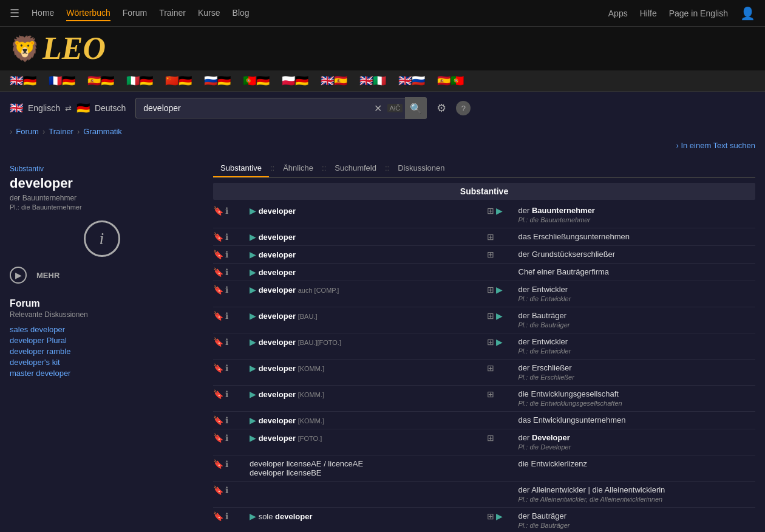 The height and width of the screenshot is (532, 765). What do you see at coordinates (209, 13) in the screenshot?
I see `nav-kurse: Kurse` at bounding box center [209, 13].